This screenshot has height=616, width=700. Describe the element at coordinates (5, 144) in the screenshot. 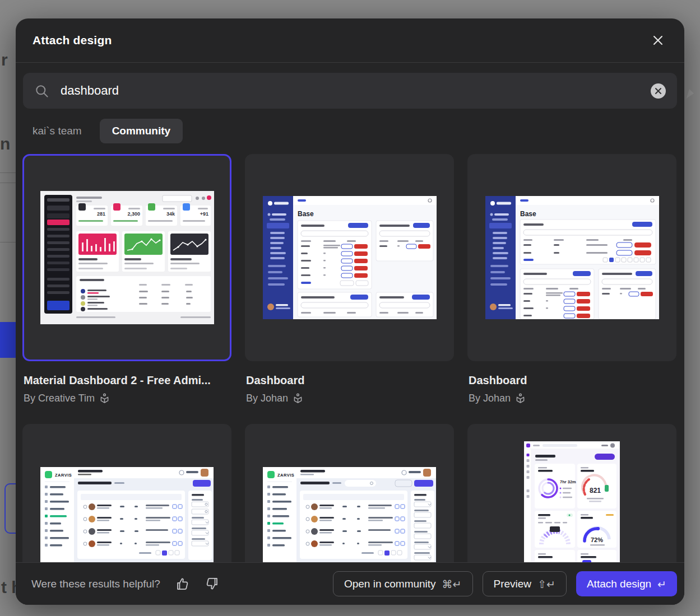

I see `backdrop-text-fragment: n` at that location.